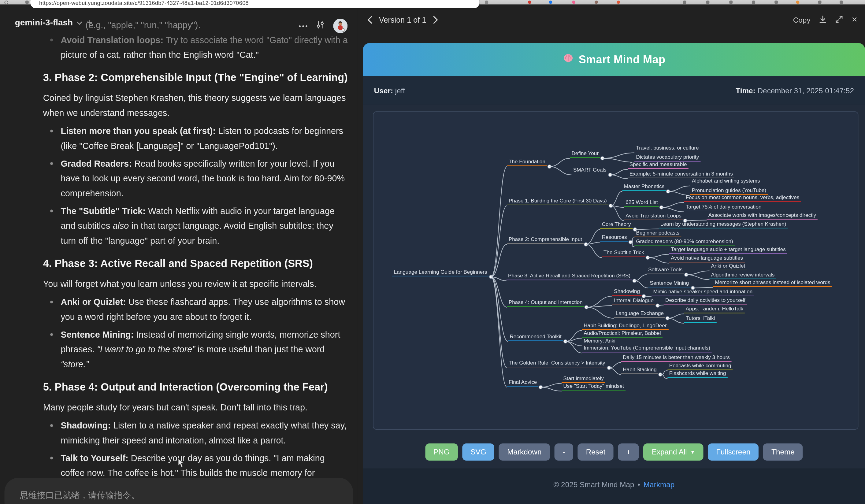 The width and height of the screenshot is (865, 504). Describe the element at coordinates (822, 20) in the screenshot. I see `download-icon` at that location.